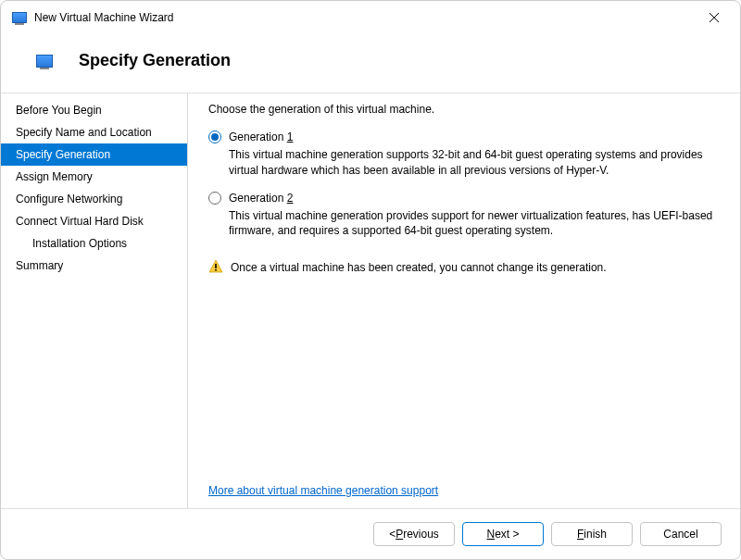  Describe the element at coordinates (261, 198) in the screenshot. I see `radio-gen2-label: Generation 2` at that location.